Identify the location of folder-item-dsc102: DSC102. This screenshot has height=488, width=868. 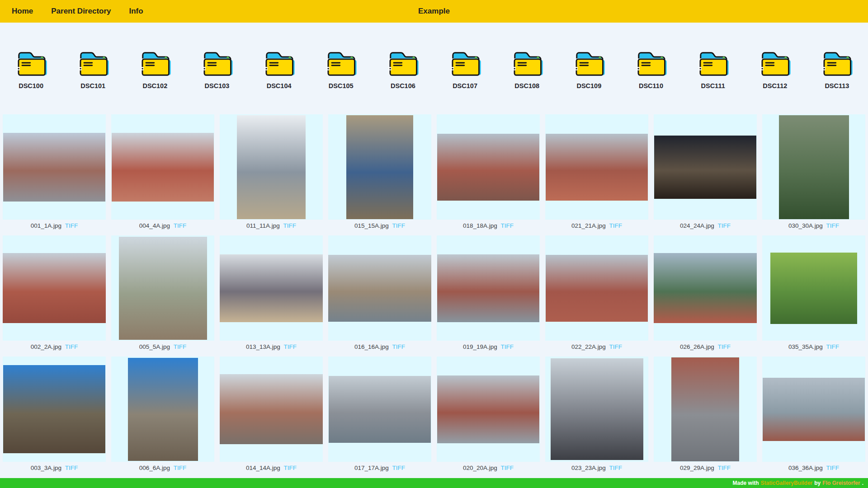
(155, 68).